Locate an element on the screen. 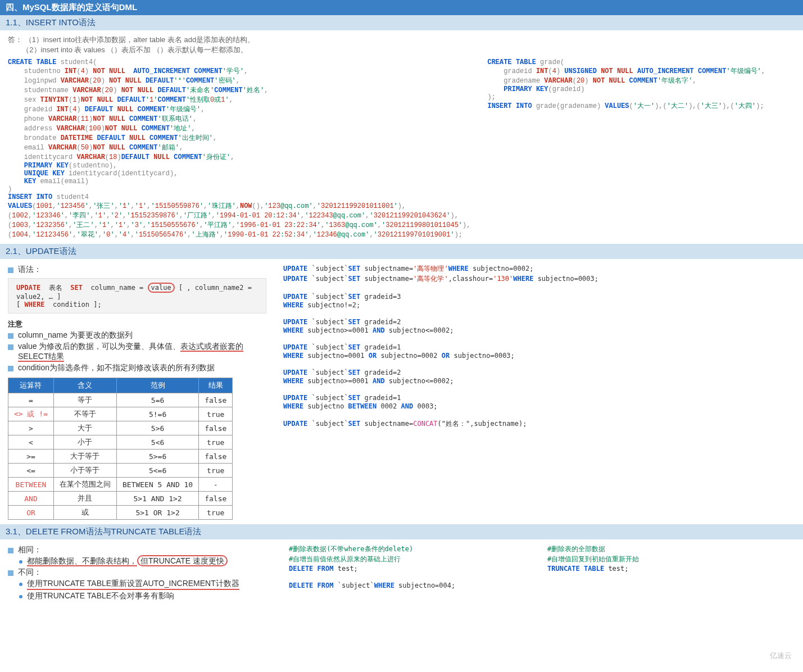 The width and height of the screenshot is (803, 672). table-cell: 大于 is located at coordinates (85, 428).